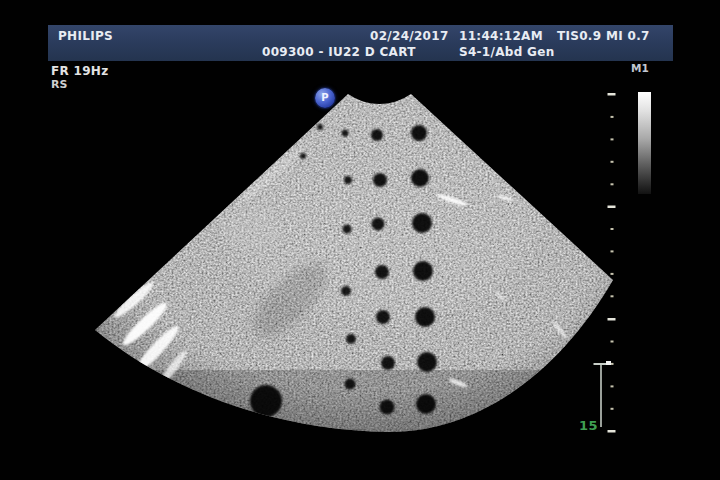 The image size is (720, 480). I want to click on machine-id: 009300 - IU22 D CART, so click(339, 52).